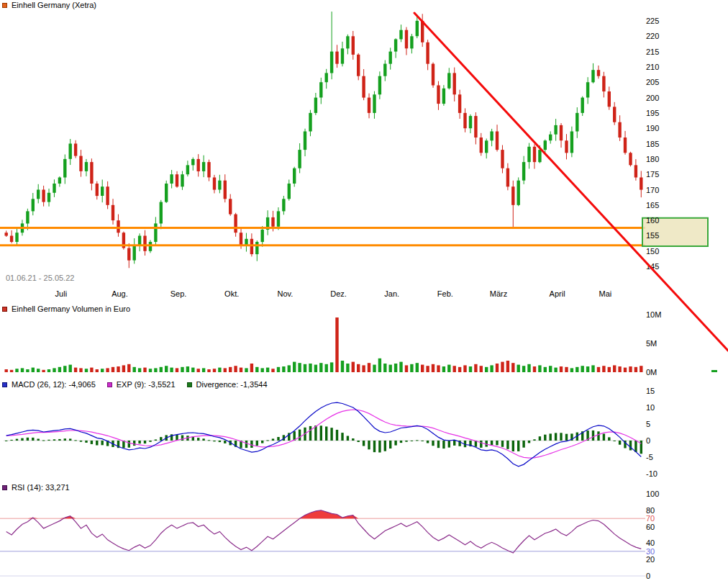  What do you see at coordinates (54, 5) in the screenshot?
I see `price-panel-title: Einhell Germany (Xetra)` at bounding box center [54, 5].